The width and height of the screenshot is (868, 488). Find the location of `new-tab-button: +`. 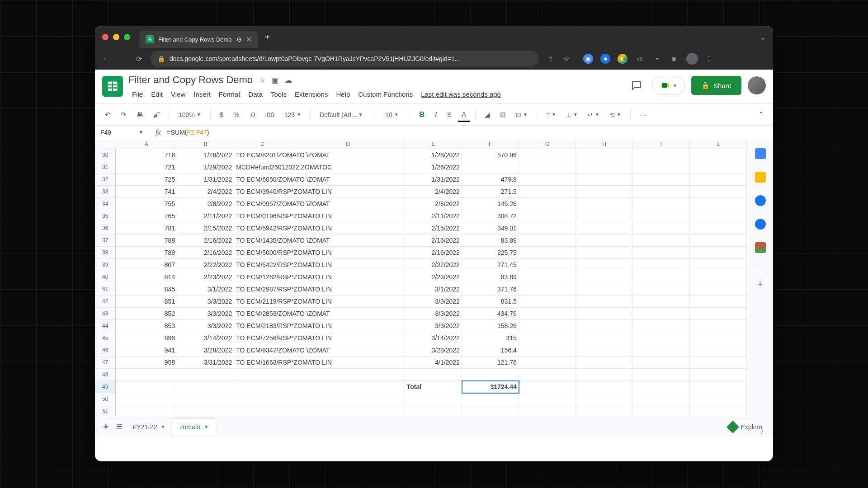

new-tab-button: + is located at coordinates (267, 37).